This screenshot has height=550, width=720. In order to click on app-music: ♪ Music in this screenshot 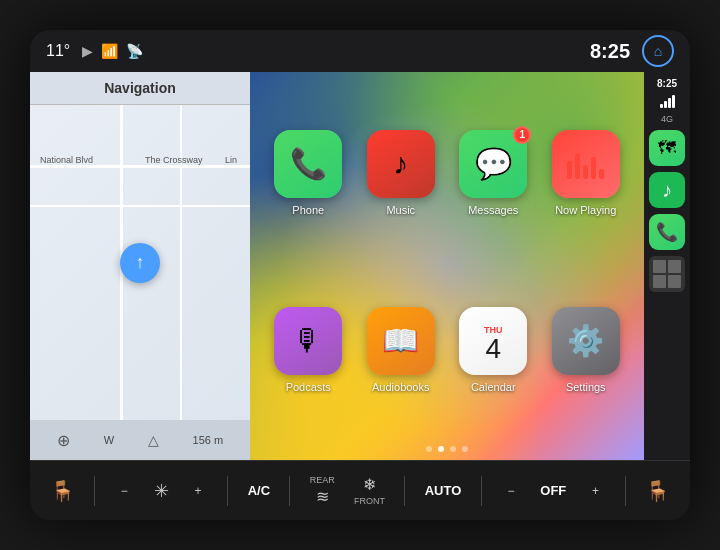, I will do `click(402, 172)`.